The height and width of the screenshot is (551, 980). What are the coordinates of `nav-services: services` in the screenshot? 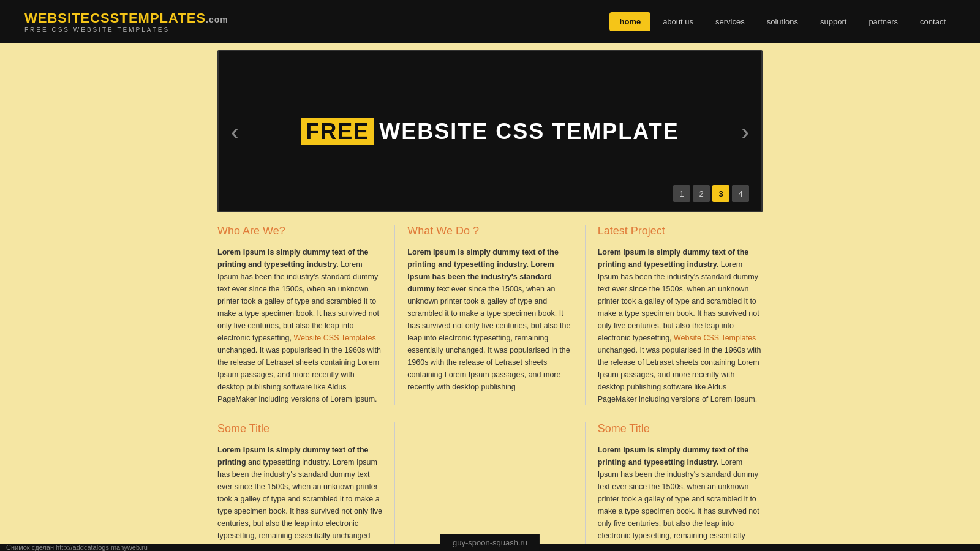 It's located at (730, 22).